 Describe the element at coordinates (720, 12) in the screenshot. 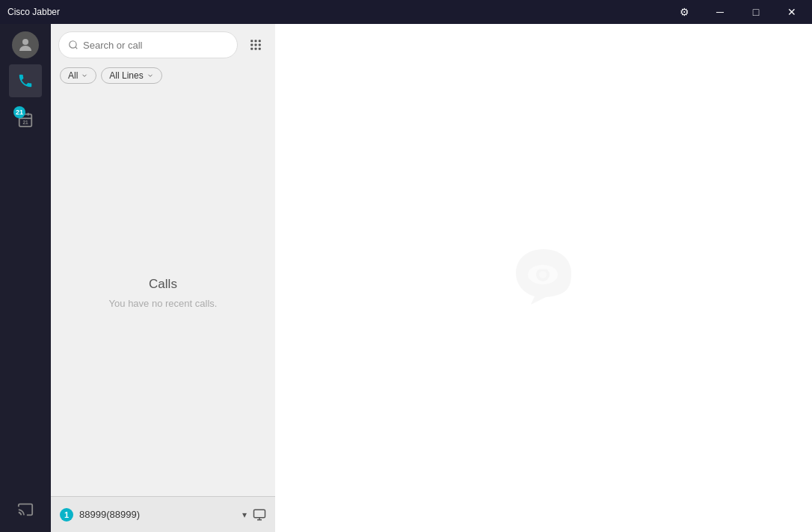

I see `minimize-button: ─` at that location.